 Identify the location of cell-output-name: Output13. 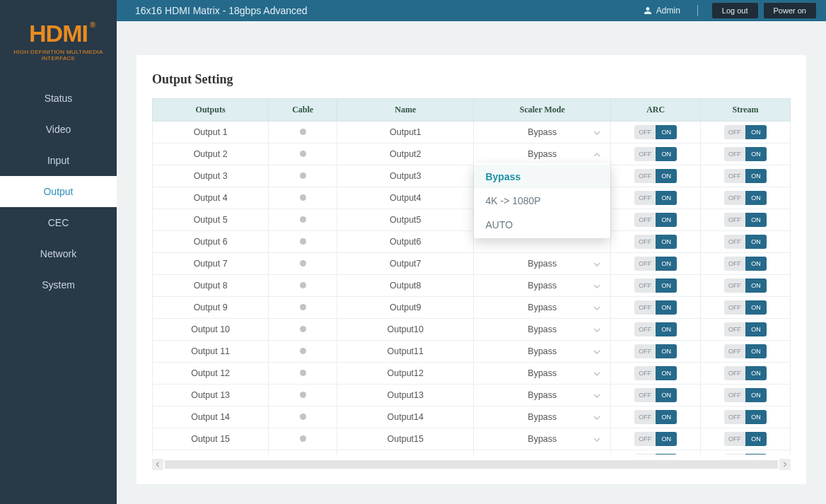
(406, 396).